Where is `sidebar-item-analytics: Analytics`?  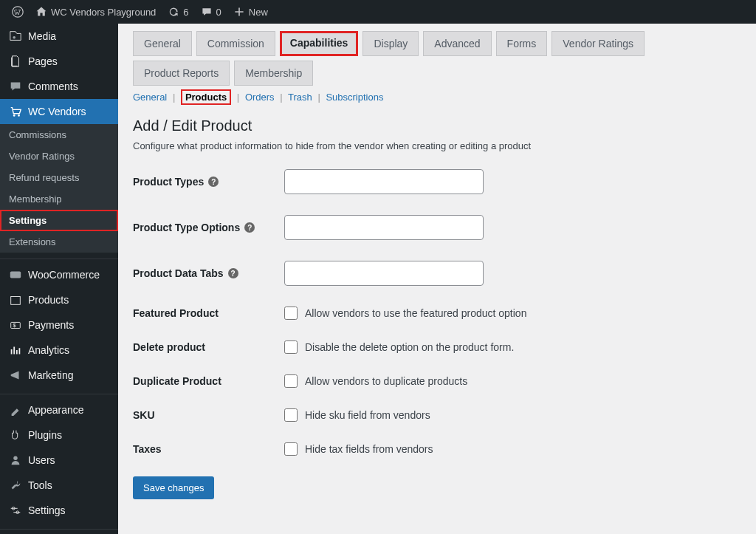 sidebar-item-analytics: Analytics is located at coordinates (59, 350).